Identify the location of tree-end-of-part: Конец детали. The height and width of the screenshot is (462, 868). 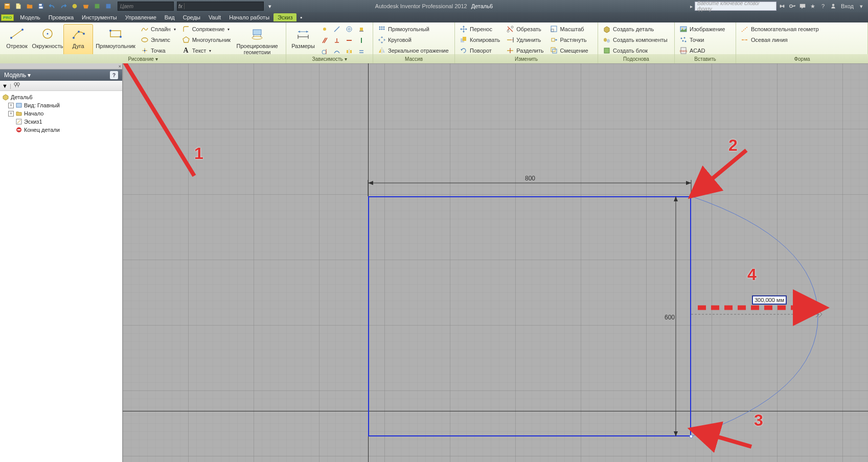
(61, 130).